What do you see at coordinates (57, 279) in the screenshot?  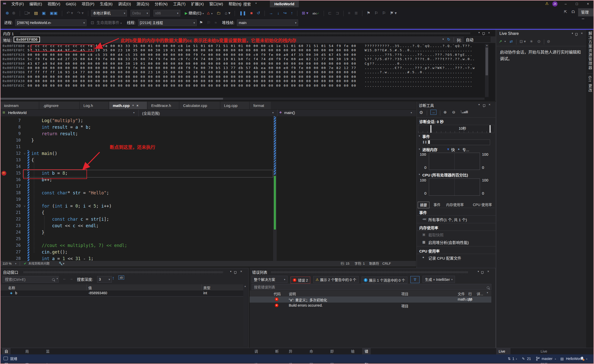 I see `autos-search-caret-icon: ▾` at bounding box center [57, 279].